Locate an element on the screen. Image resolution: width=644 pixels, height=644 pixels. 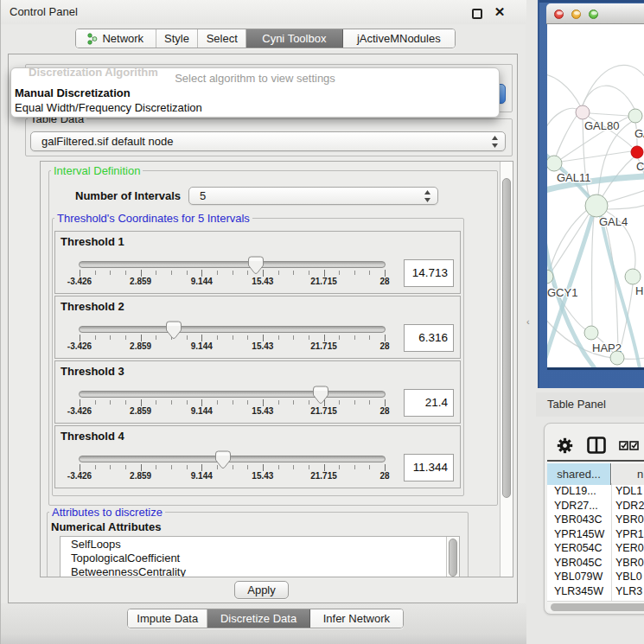
split-columns-icon is located at coordinates (596, 445).